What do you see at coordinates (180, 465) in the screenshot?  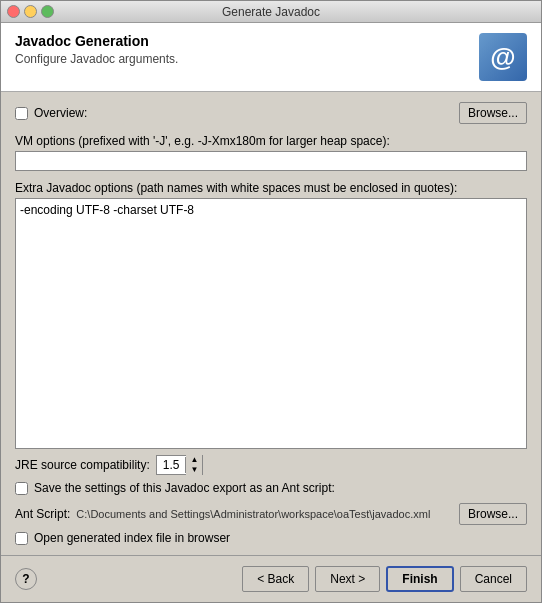 I see `jre-spinner: 1.5 ▲ ▼` at bounding box center [180, 465].